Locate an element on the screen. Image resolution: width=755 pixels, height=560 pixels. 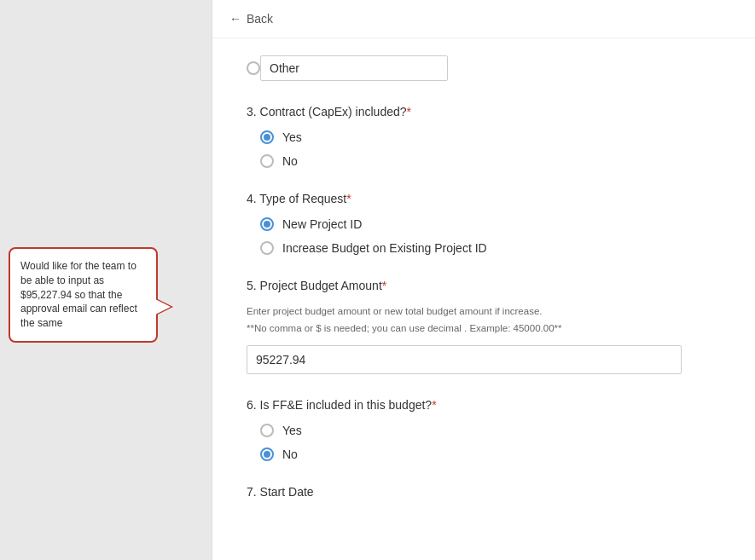
section-3-no-radio is located at coordinates (267, 161).